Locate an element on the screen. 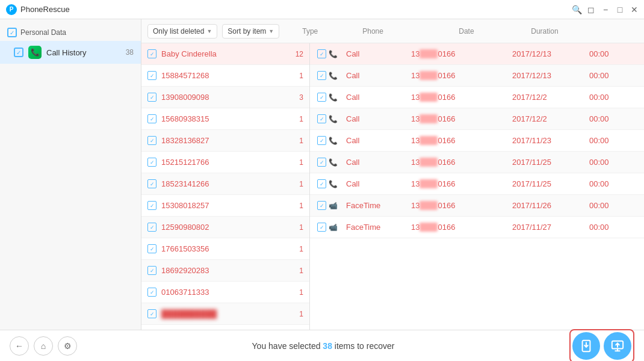 Image resolution: width=644 pixels, height=361 pixels. item-checkbox: ✓ is located at coordinates (19, 52).